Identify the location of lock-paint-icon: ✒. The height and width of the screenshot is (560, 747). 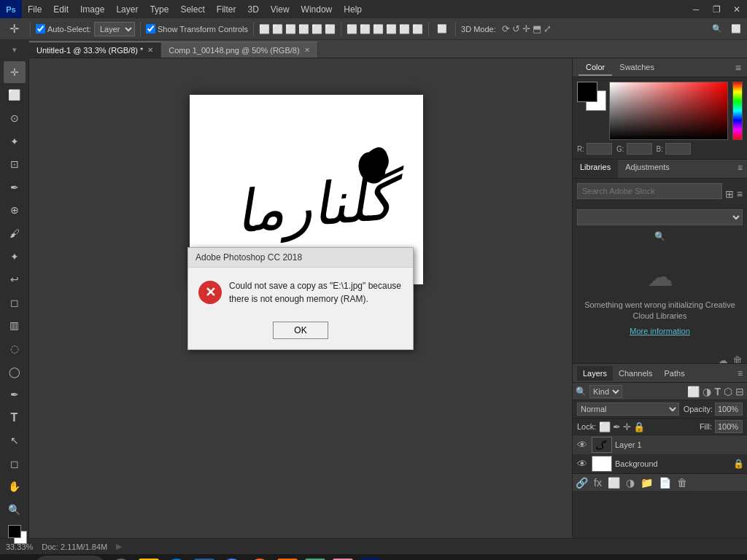
(617, 427).